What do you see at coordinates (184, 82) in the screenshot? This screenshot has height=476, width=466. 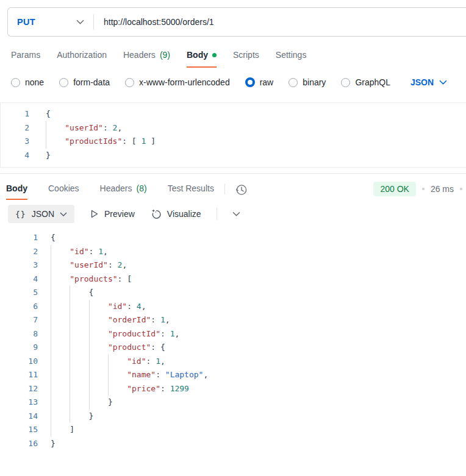 I see `radio-label: x-www-form-urlencoded` at bounding box center [184, 82].